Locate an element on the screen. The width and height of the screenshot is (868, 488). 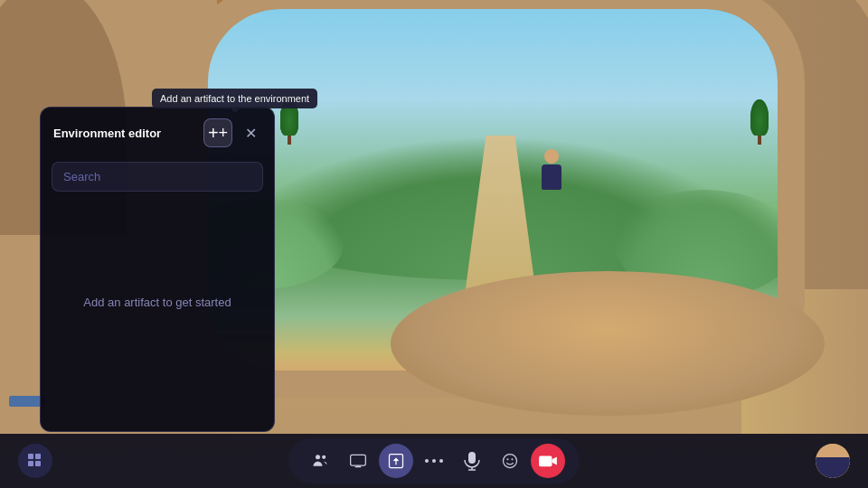
add-artifact-button: + is located at coordinates (218, 133).